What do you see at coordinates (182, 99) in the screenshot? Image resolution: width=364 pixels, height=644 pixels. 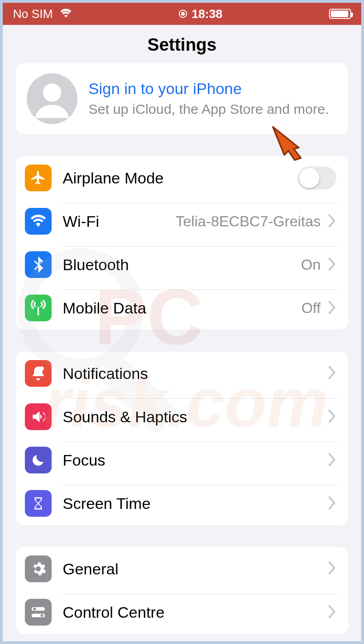 I see `signin-row: Sign in to your iPhone Set up iCloud, th…` at bounding box center [182, 99].